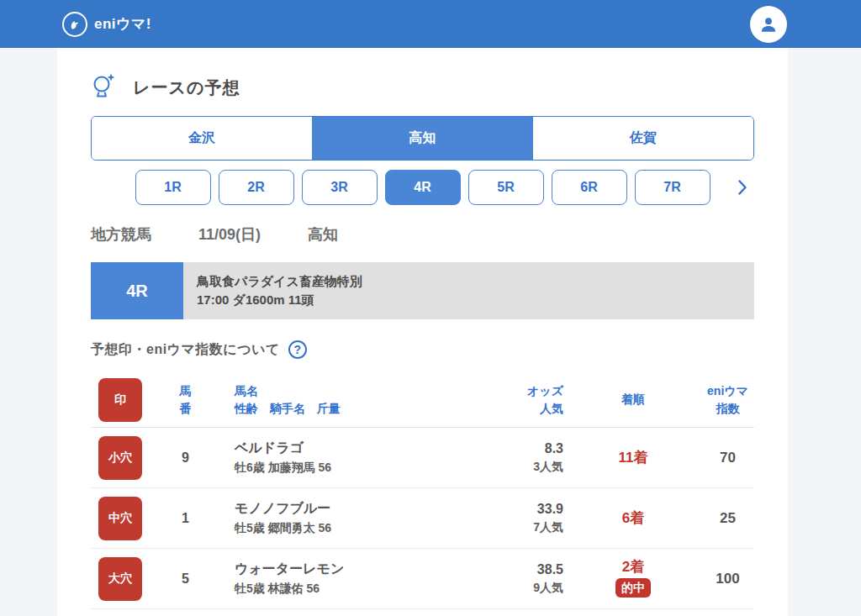 The width and height of the screenshot is (861, 616). I want to click on odds-cell: 8.3 3人気, so click(530, 458).